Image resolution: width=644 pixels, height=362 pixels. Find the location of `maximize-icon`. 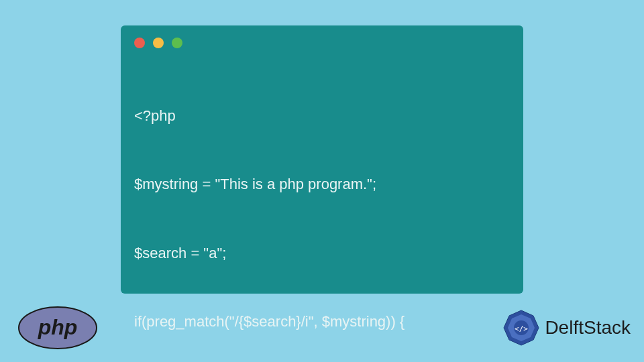

maximize-icon is located at coordinates (177, 43).